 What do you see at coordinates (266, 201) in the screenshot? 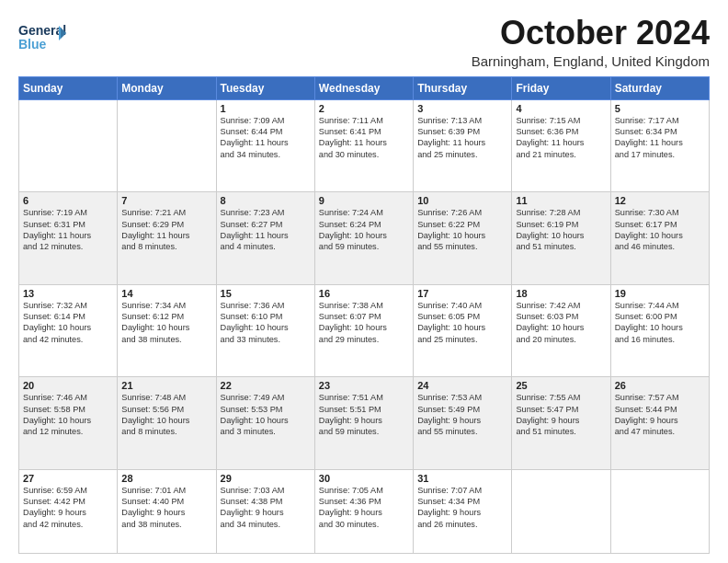
I see `day-number: 8` at bounding box center [266, 201].